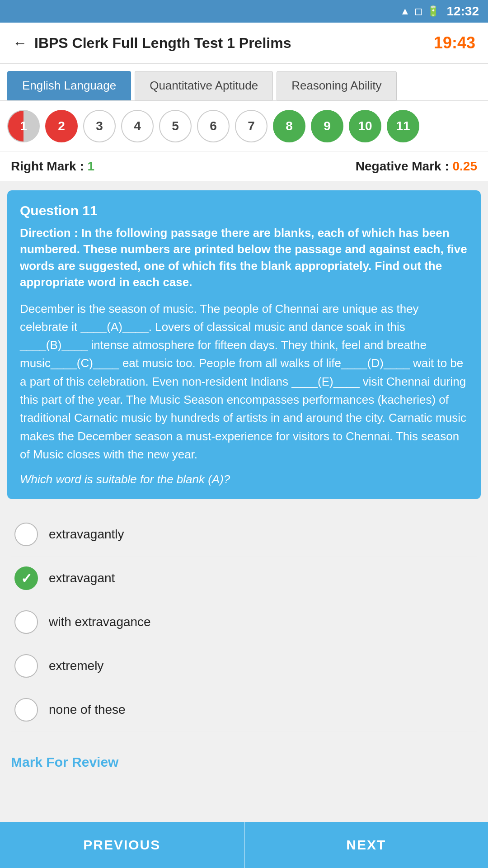 Image resolution: width=488 pixels, height=868 pixels. I want to click on status-time: 12:32, so click(463, 11).